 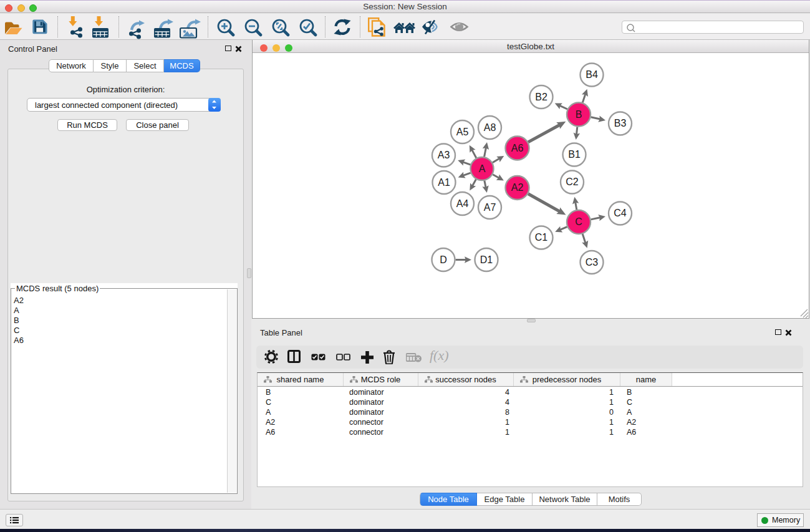 What do you see at coordinates (518, 187) in the screenshot?
I see `svg-text: A2` at bounding box center [518, 187].